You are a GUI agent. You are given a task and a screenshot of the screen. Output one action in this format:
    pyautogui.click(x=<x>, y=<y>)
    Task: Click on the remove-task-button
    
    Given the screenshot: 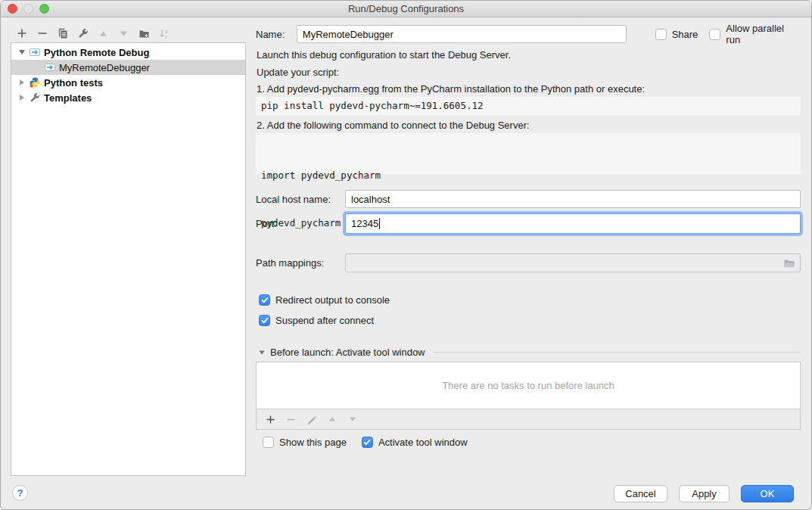 What is the action you would take?
    pyautogui.click(x=291, y=419)
    